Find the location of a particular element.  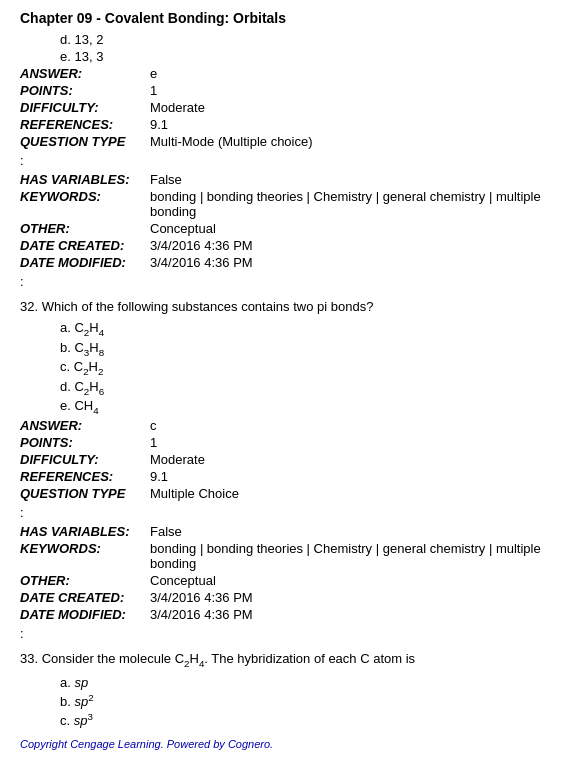

q32-hasvars-row: HAS VARIABLES: False is located at coordinates (284, 532).